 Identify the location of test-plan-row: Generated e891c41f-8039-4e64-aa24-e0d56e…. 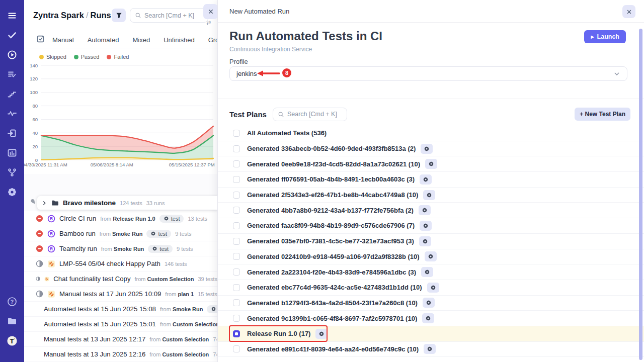
(431, 350).